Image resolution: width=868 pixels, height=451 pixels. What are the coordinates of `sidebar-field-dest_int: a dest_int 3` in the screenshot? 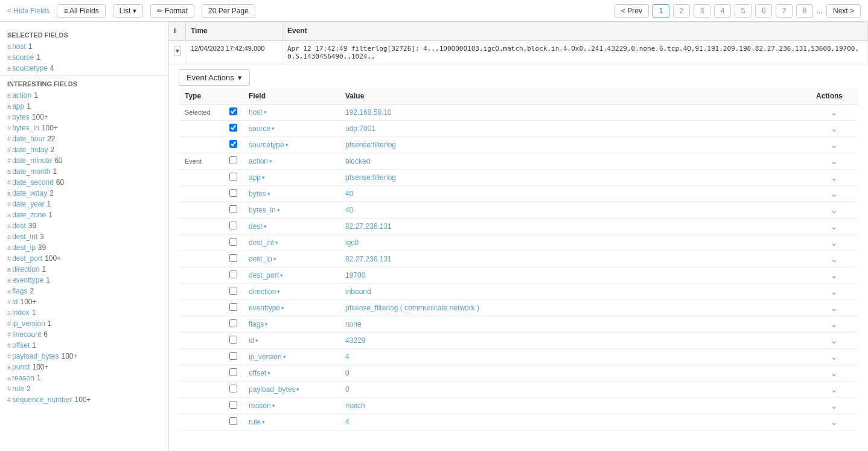 It's located at (85, 237).